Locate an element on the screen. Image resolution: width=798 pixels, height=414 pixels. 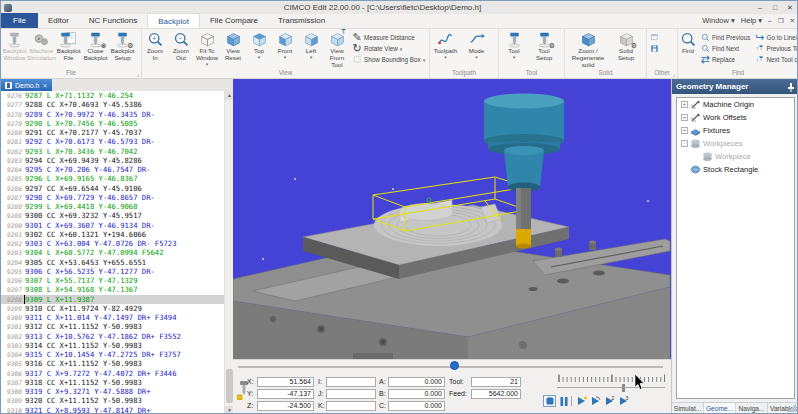
step-3-button: 2 is located at coordinates (610, 401).